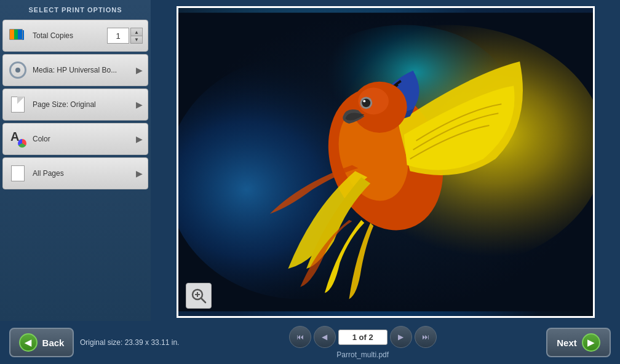 Image resolution: width=620 pixels, height=364 pixels. What do you see at coordinates (84, 173) in the screenshot?
I see `all-pages-label: All Pages` at bounding box center [84, 173].